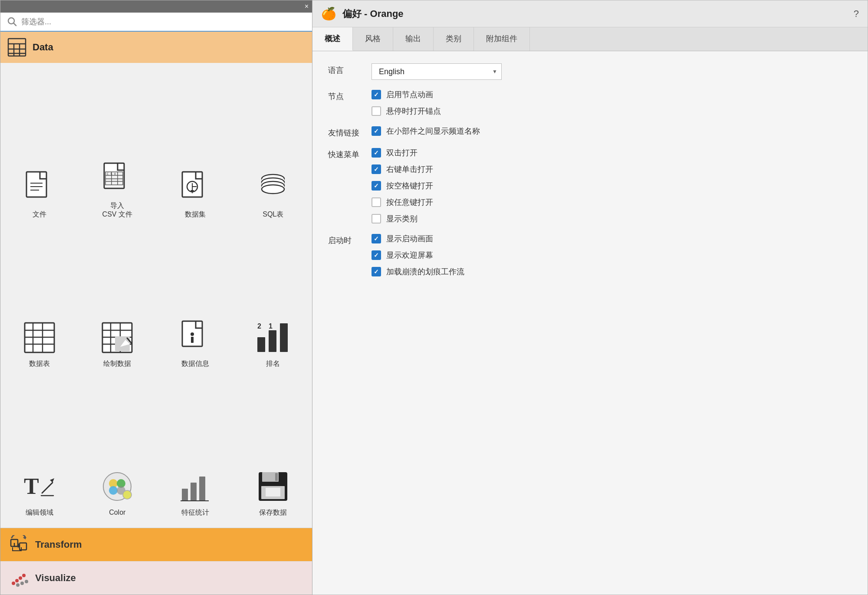 Image resolution: width=868 pixels, height=595 pixels. I want to click on orange-logo: 🍊, so click(329, 14).